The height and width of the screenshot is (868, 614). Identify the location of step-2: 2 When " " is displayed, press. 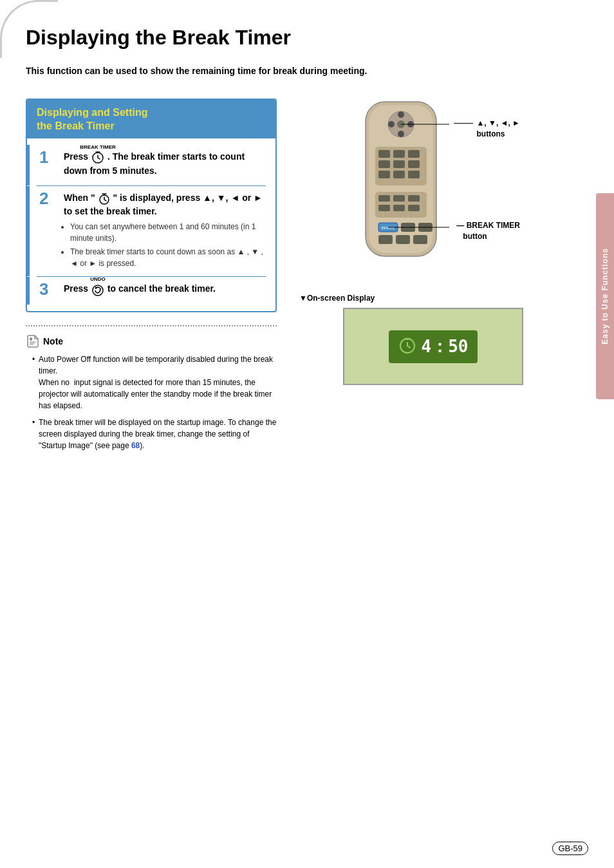
(151, 231).